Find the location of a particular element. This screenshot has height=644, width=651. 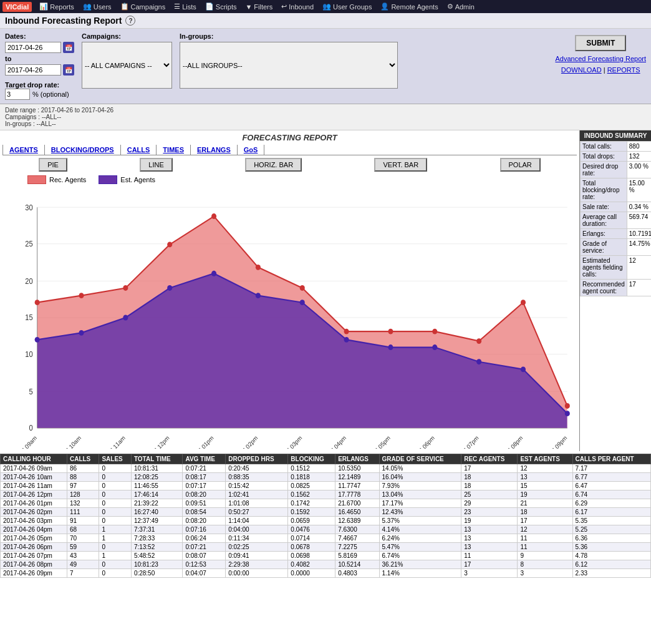

table-cell: 12 is located at coordinates (545, 530).